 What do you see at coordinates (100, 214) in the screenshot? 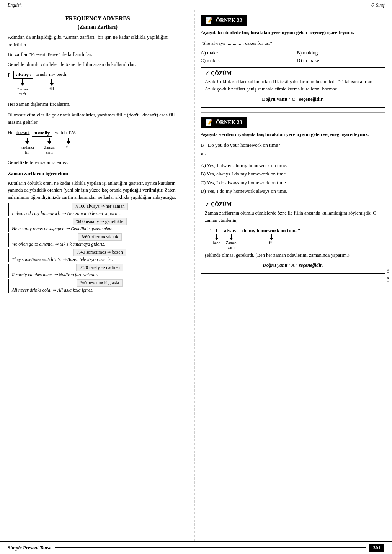
I see `freq-example-0: I always do my homework. ⇒ Her zaman öde…` at bounding box center [100, 214].